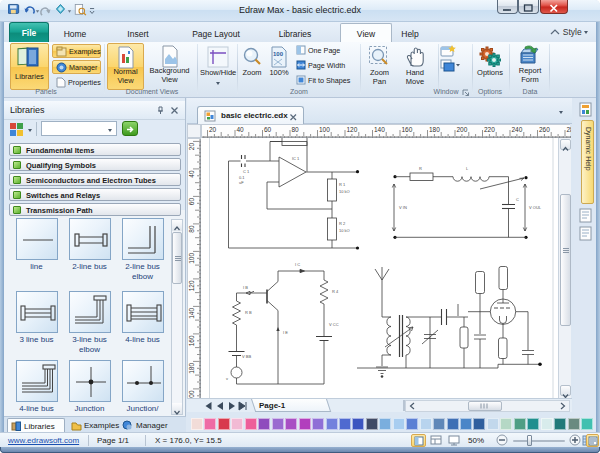 This screenshot has height=453, width=600. Describe the element at coordinates (242, 182) in the screenshot. I see `svg-text: uF` at that location.